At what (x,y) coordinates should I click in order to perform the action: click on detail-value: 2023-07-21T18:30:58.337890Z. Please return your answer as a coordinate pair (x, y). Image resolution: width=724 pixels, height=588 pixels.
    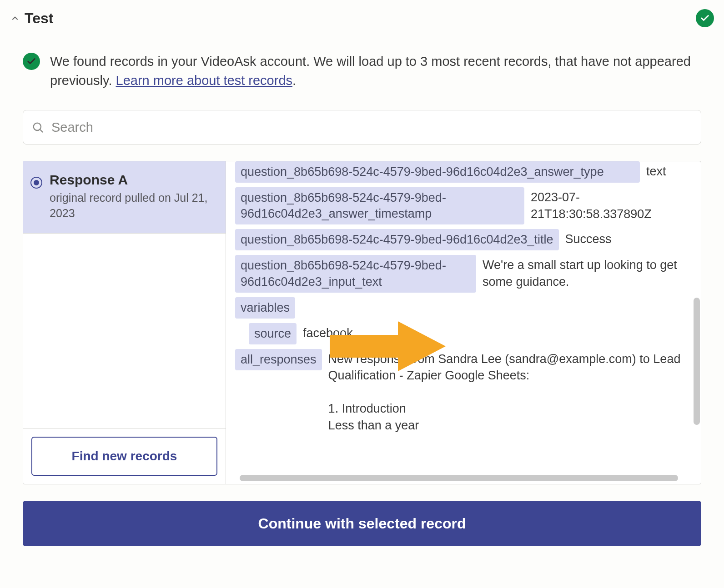
    Looking at the image, I should click on (606, 204).